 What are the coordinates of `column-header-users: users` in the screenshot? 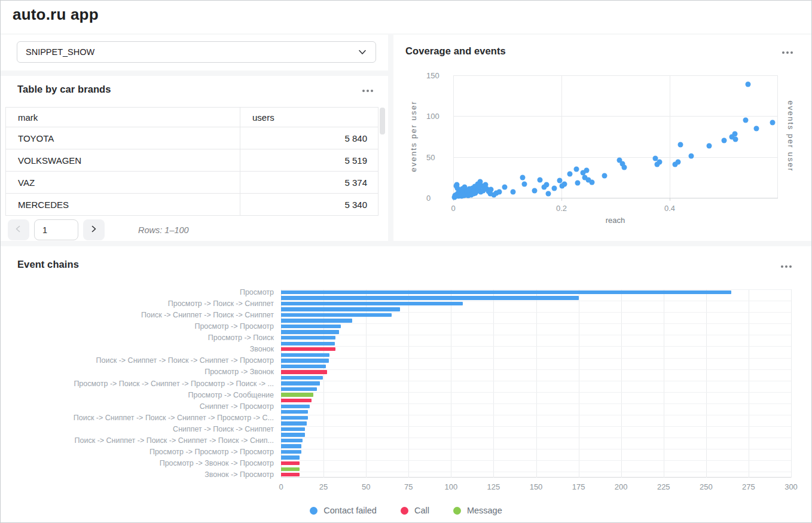 It's located at (310, 117).